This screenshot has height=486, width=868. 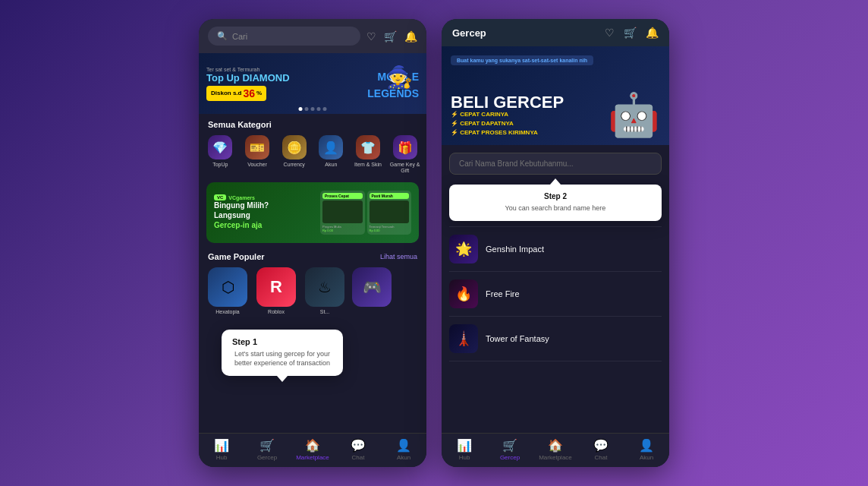 What do you see at coordinates (464, 450) in the screenshot?
I see `nav-hub-right: 📊 Hub` at bounding box center [464, 450].